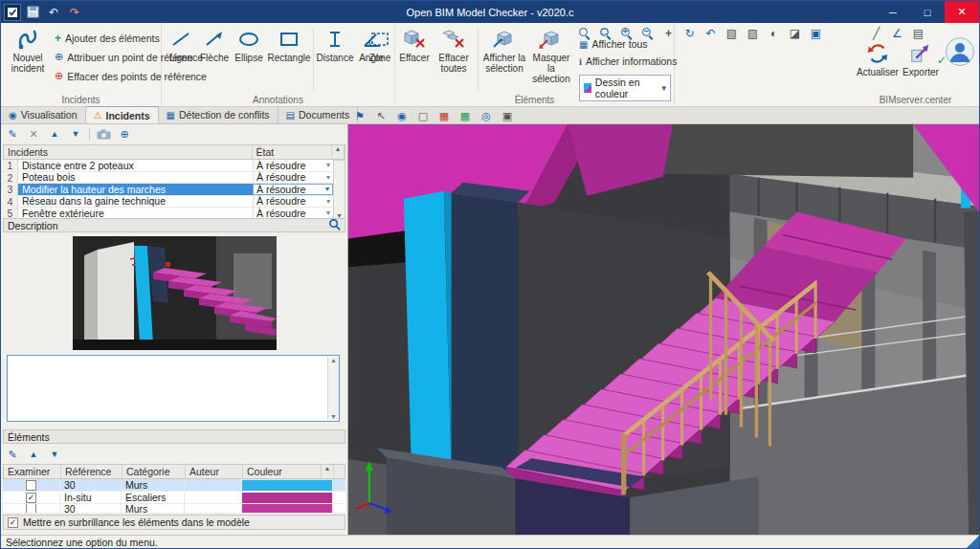 The width and height of the screenshot is (980, 549). I want to click on section-icon: ◪, so click(794, 33).